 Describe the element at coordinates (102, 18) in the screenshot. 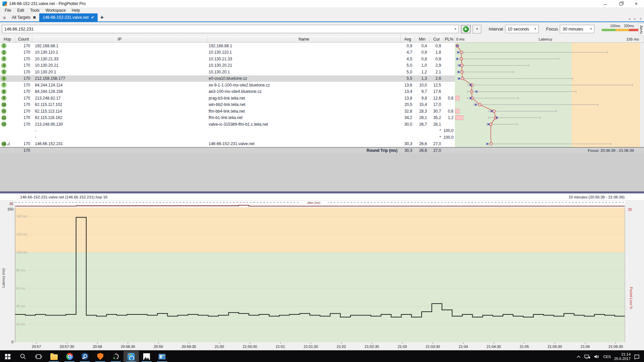

I see `new-tab-button: +` at that location.